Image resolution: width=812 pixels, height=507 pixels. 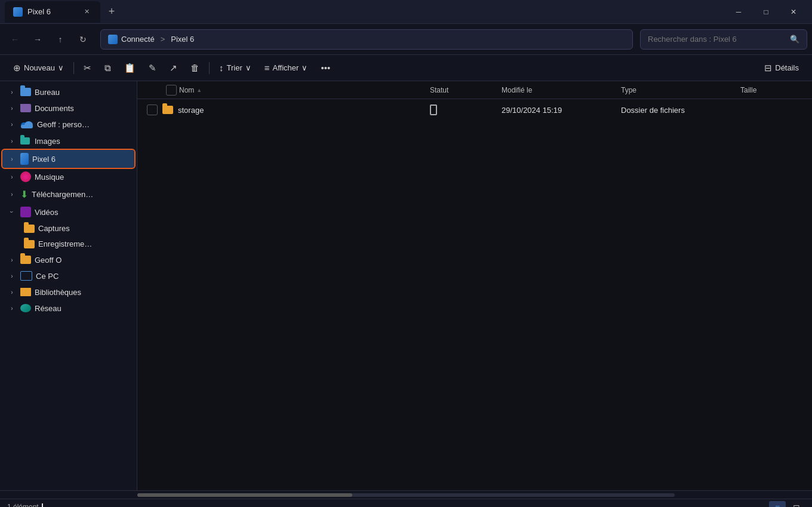 I want to click on share-button: ↗, so click(x=173, y=68).